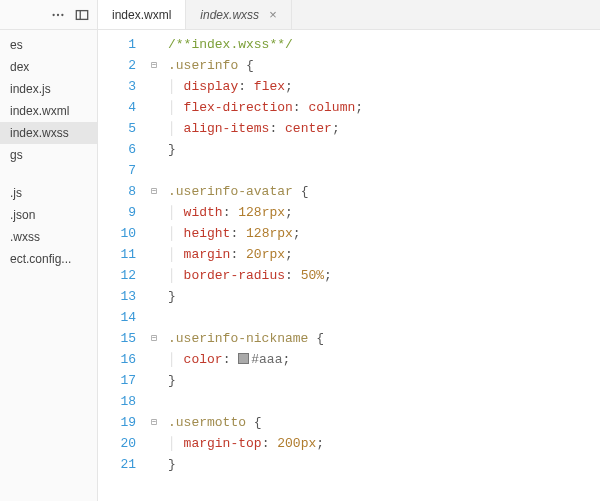 Image resolution: width=600 pixels, height=501 pixels. Describe the element at coordinates (117, 44) in the screenshot. I see `line-number: 1` at that location.